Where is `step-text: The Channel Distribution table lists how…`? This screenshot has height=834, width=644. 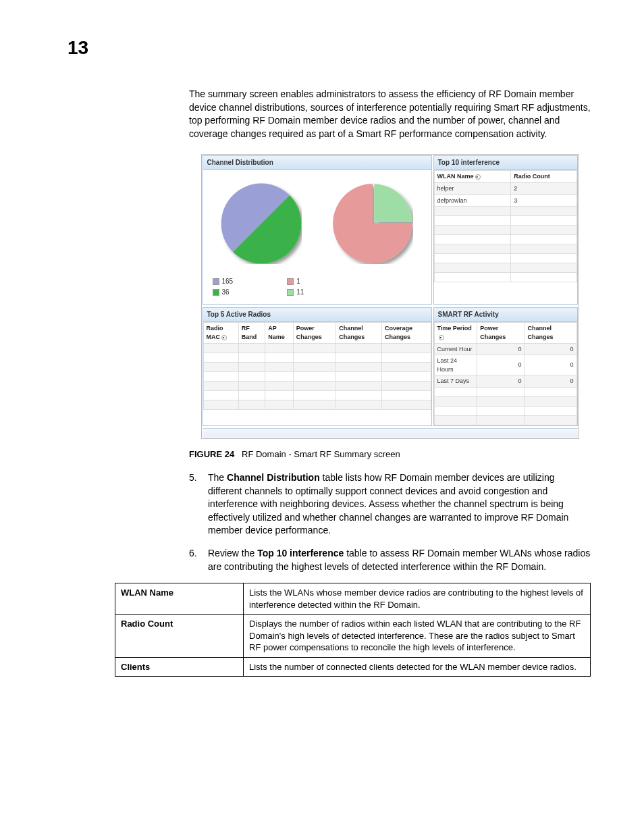
step-text: The Channel Distribution table lists how… is located at coordinates (400, 504).